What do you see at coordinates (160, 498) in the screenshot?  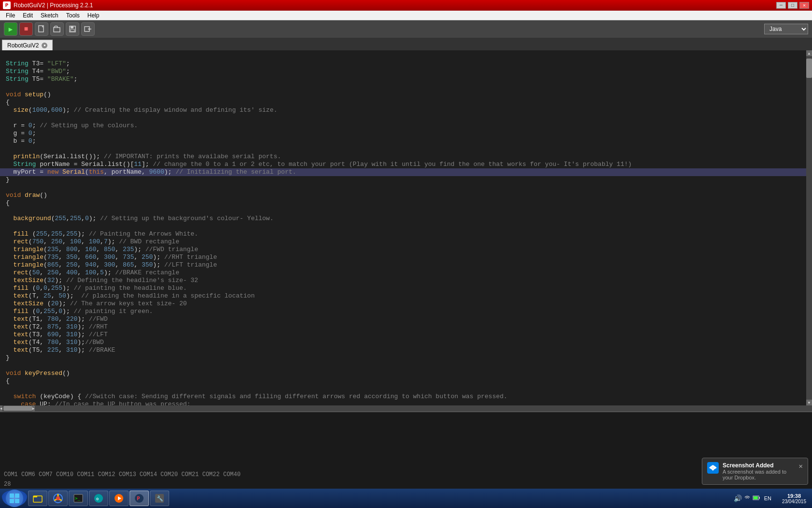 I see `taskbar-tool-button: 🔧` at bounding box center [160, 498].